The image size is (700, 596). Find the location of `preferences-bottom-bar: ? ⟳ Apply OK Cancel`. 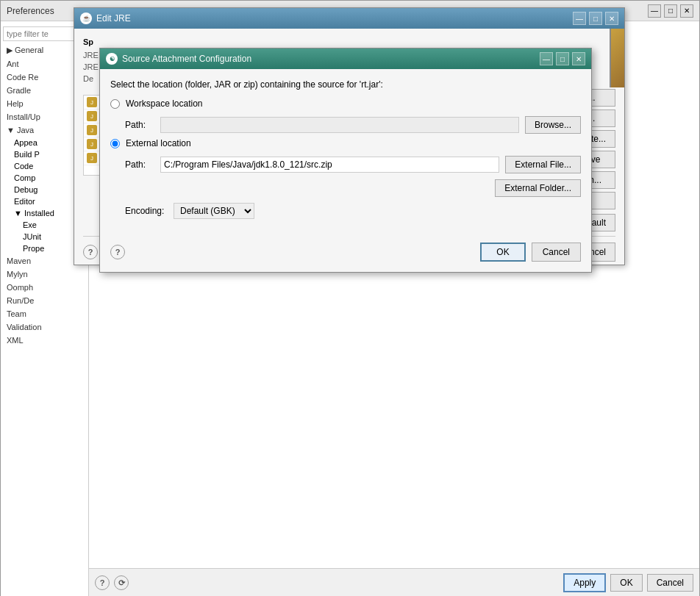

preferences-bottom-bar: ? ⟳ Apply OK Cancel is located at coordinates (394, 582).